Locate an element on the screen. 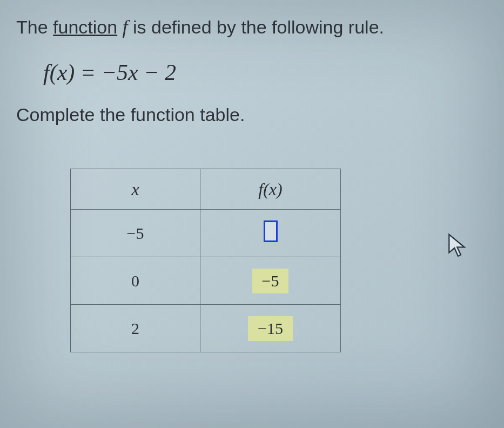 Image resolution: width=504 pixels, height=428 pixels. x-cell: 2 is located at coordinates (136, 329).